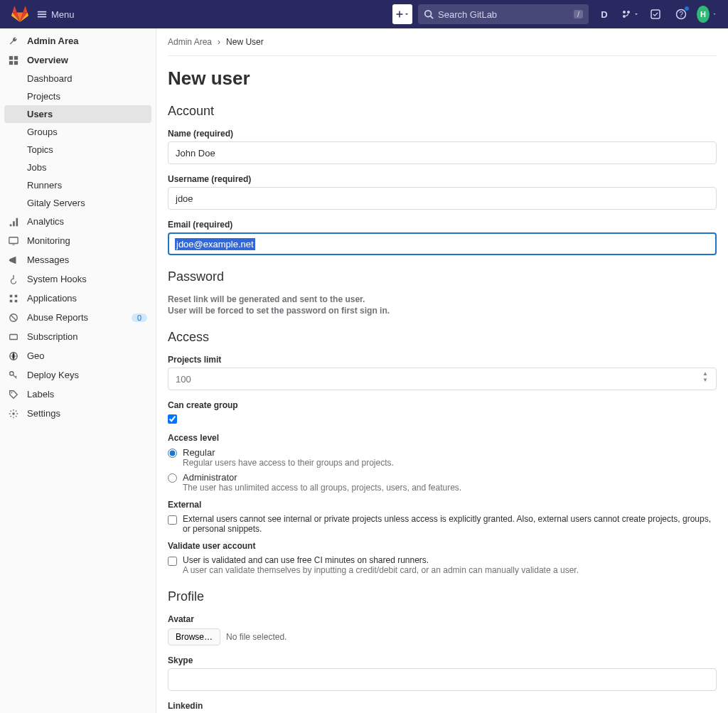 The height and width of the screenshot is (713, 728). What do you see at coordinates (429, 14) in the screenshot?
I see `search-icon` at bounding box center [429, 14].